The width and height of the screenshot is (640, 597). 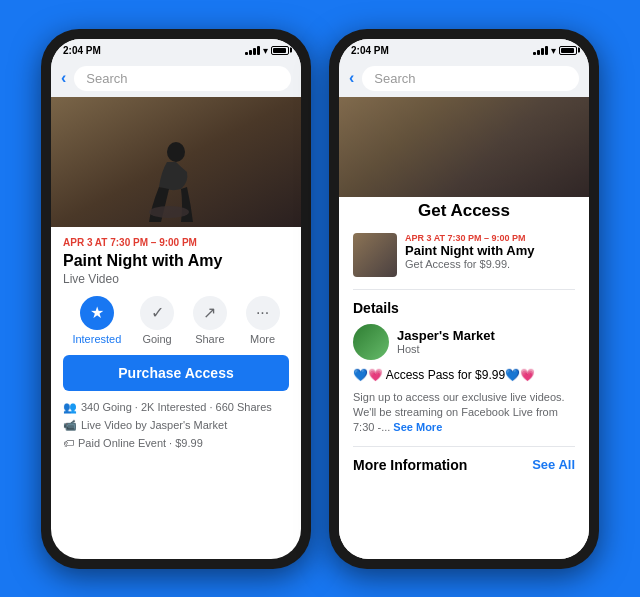 What do you see at coordinates (176, 373) in the screenshot?
I see `purchase-access-button: Purchase Access` at bounding box center [176, 373].